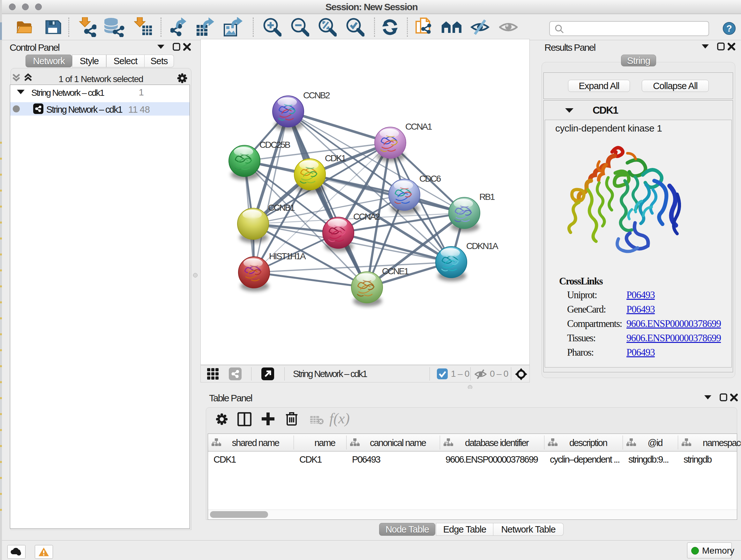  Describe the element at coordinates (287, 256) in the screenshot. I see `svg-text: HIST1H1A` at that location.